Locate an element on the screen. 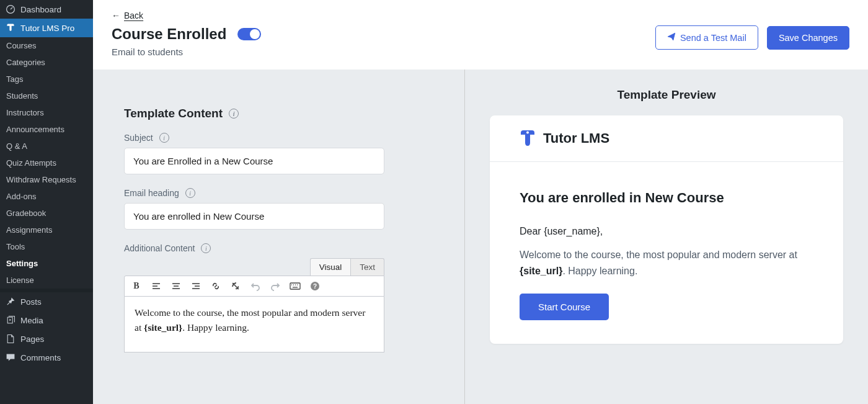  align-center-button is located at coordinates (176, 286).